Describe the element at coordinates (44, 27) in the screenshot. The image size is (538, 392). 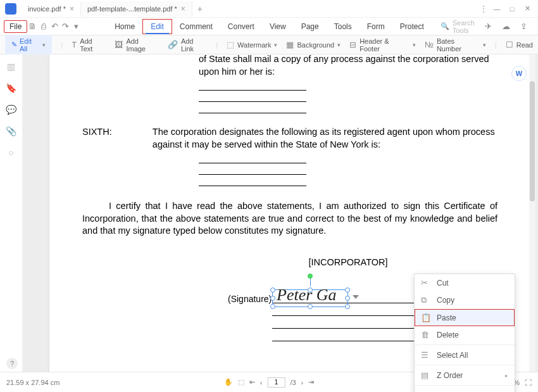
I see `print-icon: ⎙` at that location.